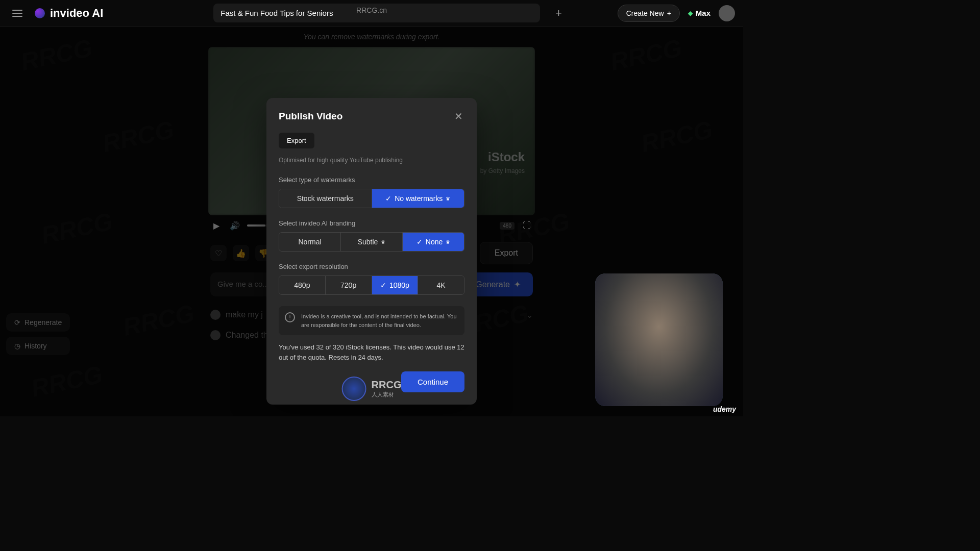 The height and width of the screenshot is (551, 980). Describe the element at coordinates (349, 285) in the screenshot. I see `resolution-720-option: 720p` at that location.